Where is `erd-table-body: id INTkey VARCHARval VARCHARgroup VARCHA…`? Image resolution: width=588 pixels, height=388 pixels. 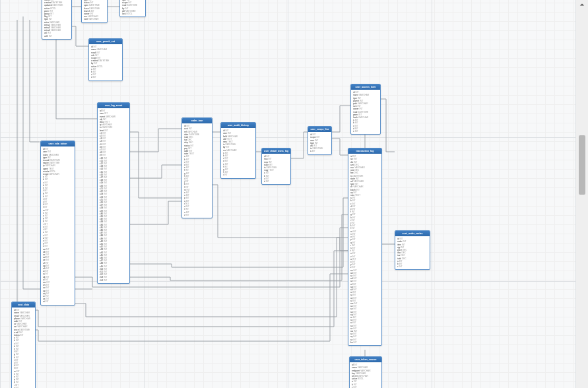
erd-table-body: id INTkey VARCHARval VARCHARgroup VARCHA… is located at coordinates (133, 8).